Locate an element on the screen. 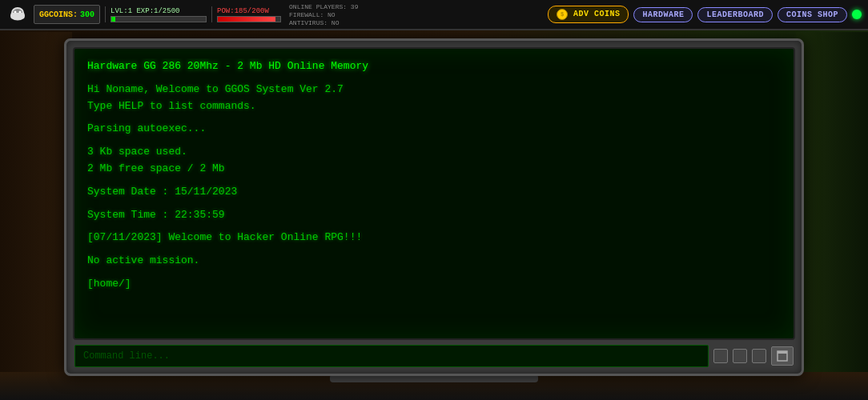 This screenshot has height=400, width=868. monitor-bottom-bar is located at coordinates (434, 356).